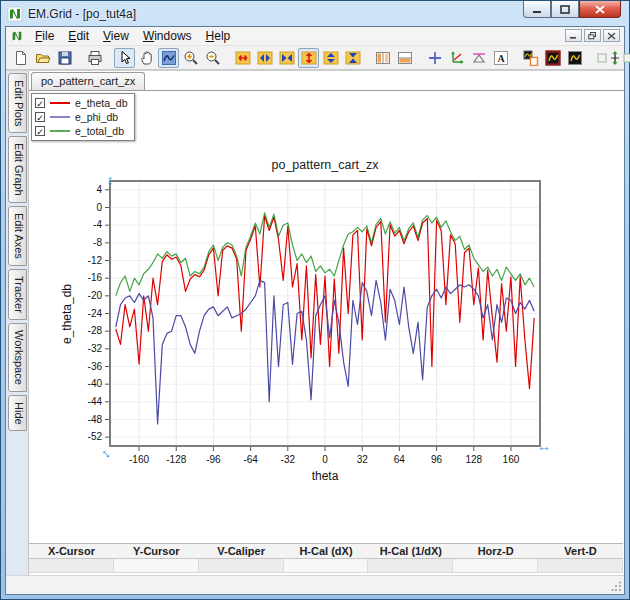  Describe the element at coordinates (82, 131) in the screenshot. I see `legend-row: ✓ e_total_db` at that location.